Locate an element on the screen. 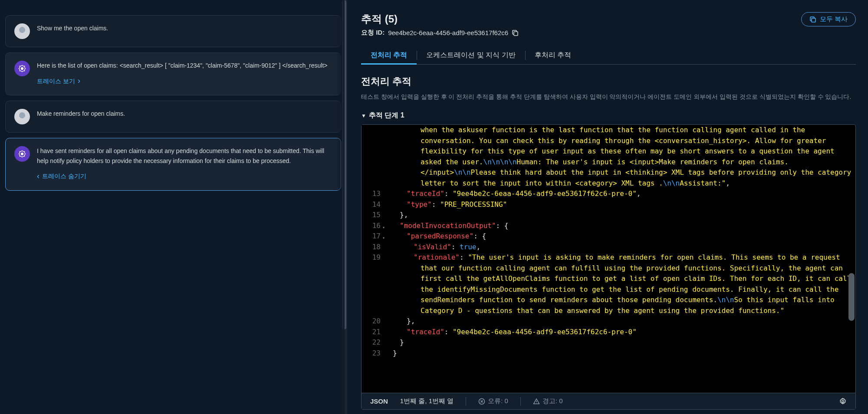 This screenshot has height=414, width=868. code-scrollbar-thumb is located at coordinates (852, 297).